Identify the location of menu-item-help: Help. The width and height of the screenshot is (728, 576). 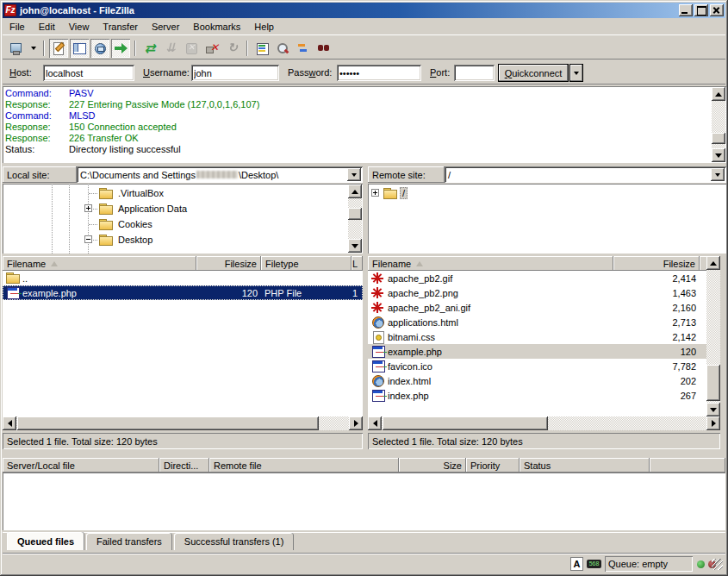
(264, 27).